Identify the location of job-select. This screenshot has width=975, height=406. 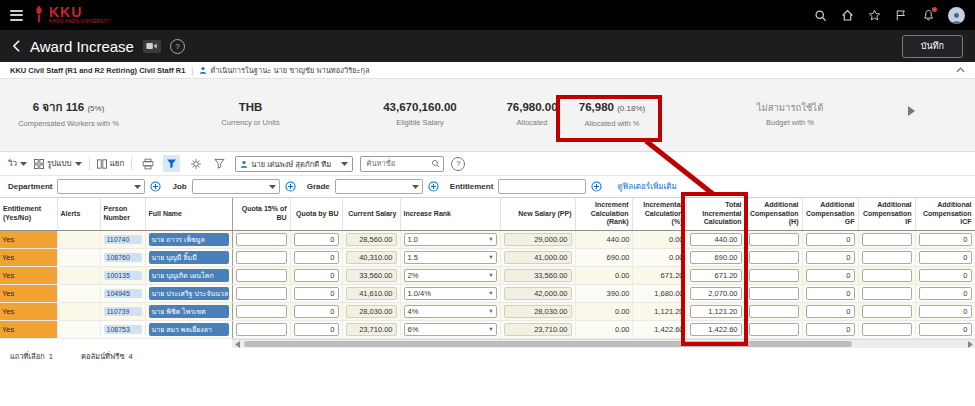
(236, 186).